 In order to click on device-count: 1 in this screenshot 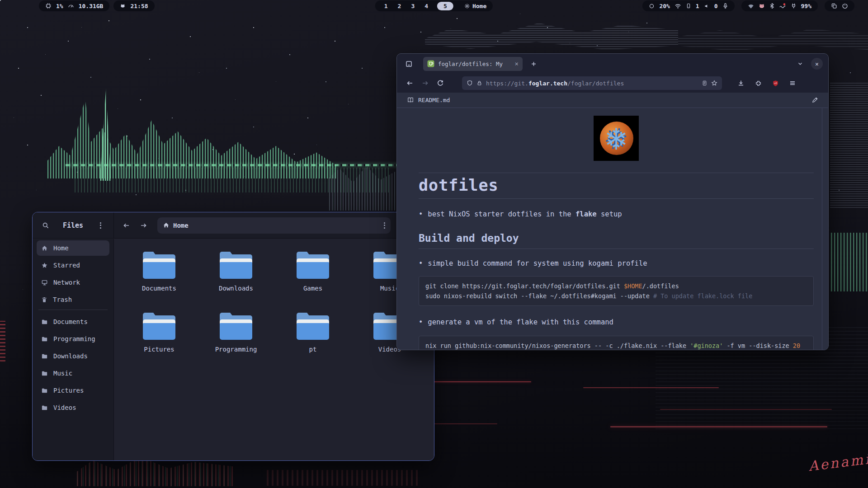, I will do `click(698, 6)`.